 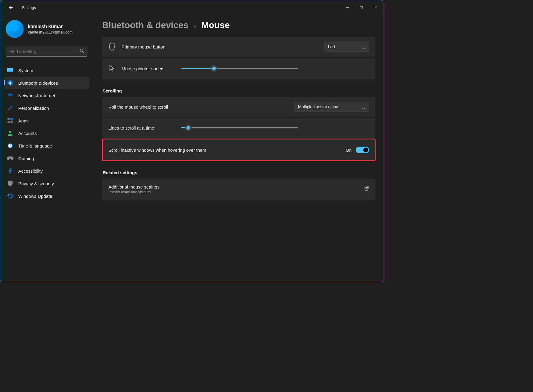 I want to click on window-title: Settings, so click(x=29, y=8).